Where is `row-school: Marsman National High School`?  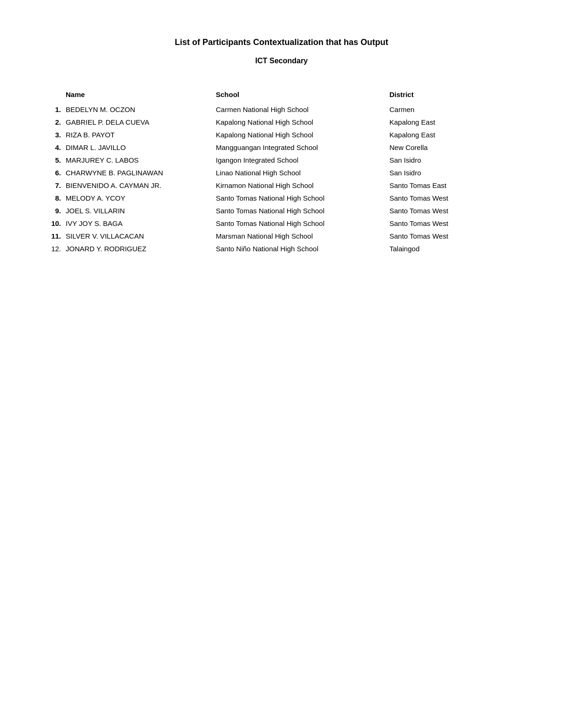
row-school: Marsman National High School is located at coordinates (303, 236).